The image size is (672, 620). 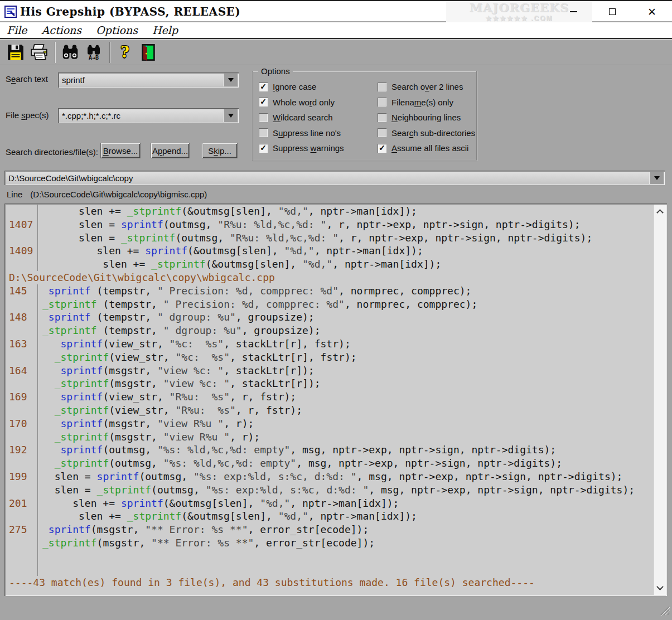 I want to click on menu-item-file: File, so click(x=17, y=30).